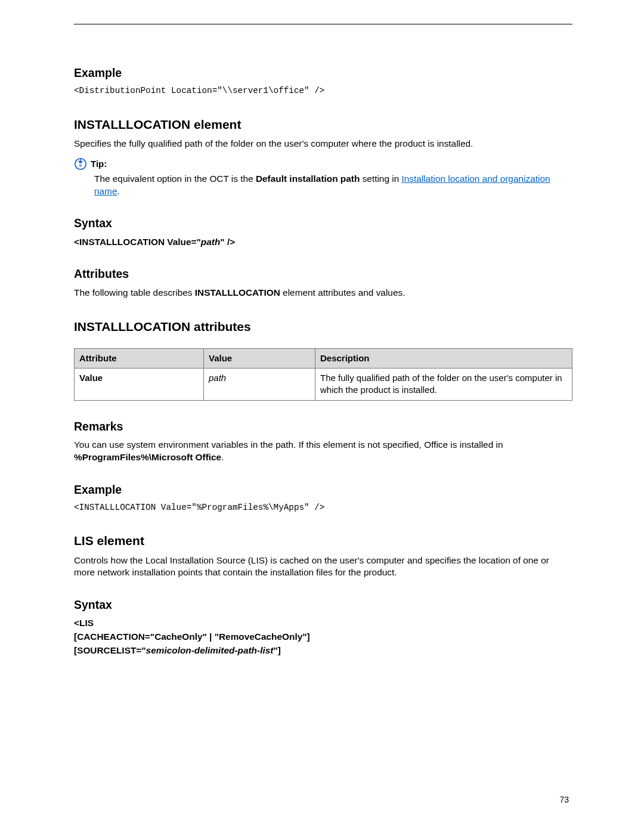  What do you see at coordinates (277, 650) in the screenshot?
I see `lis-line3-suffix: "]` at bounding box center [277, 650].